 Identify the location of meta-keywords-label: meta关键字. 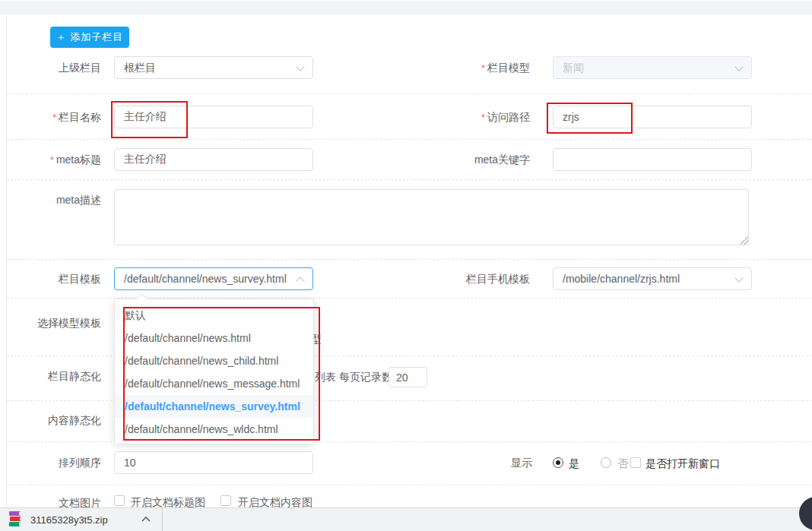
(477, 160).